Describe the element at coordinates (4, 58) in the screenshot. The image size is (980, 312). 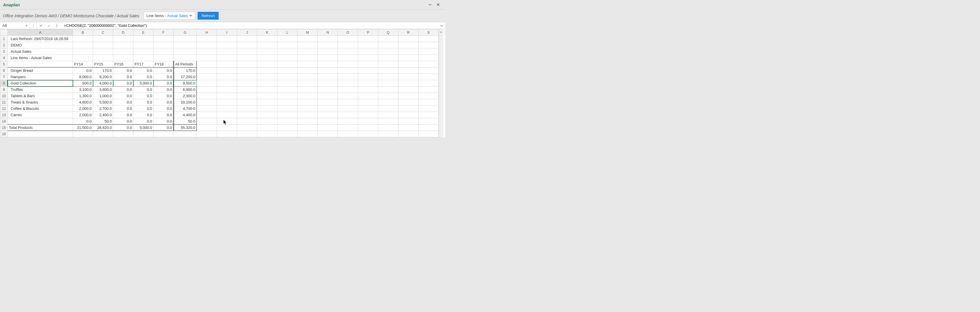
I see `row-header: 4` at that location.